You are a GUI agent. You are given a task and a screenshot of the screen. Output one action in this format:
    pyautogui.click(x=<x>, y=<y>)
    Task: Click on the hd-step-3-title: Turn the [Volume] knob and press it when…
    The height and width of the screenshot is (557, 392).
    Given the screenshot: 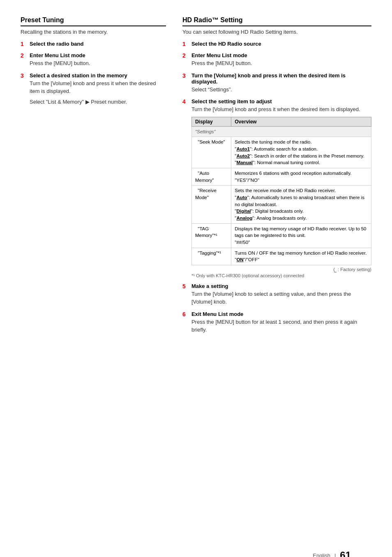 What is the action you would take?
    pyautogui.click(x=281, y=79)
    